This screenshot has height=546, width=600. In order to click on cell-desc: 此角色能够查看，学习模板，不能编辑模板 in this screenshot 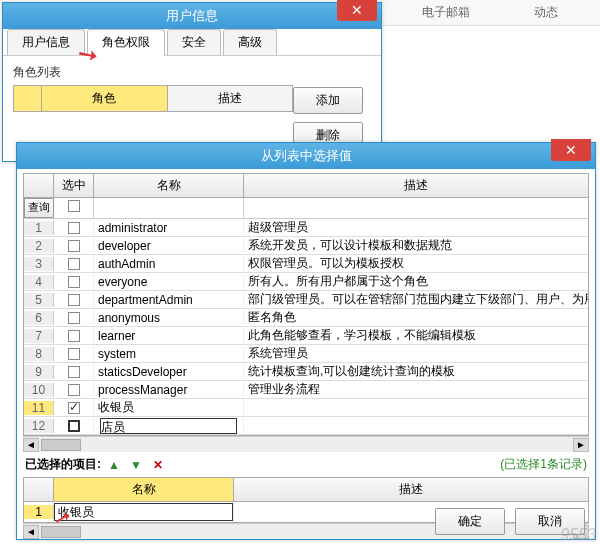, I will do `click(416, 336)`.